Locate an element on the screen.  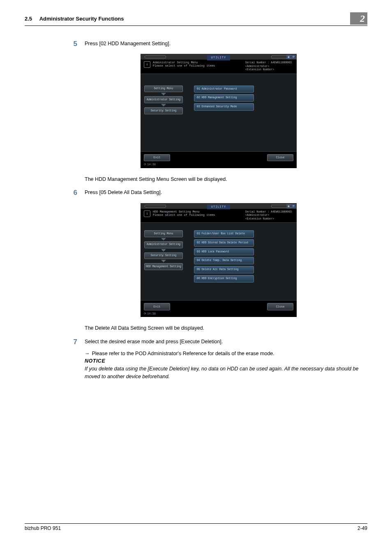
screenshot-hdd-management-menu: UTILITY ❖? i HDD Management Setting Menu… is located at coordinates (219, 260).